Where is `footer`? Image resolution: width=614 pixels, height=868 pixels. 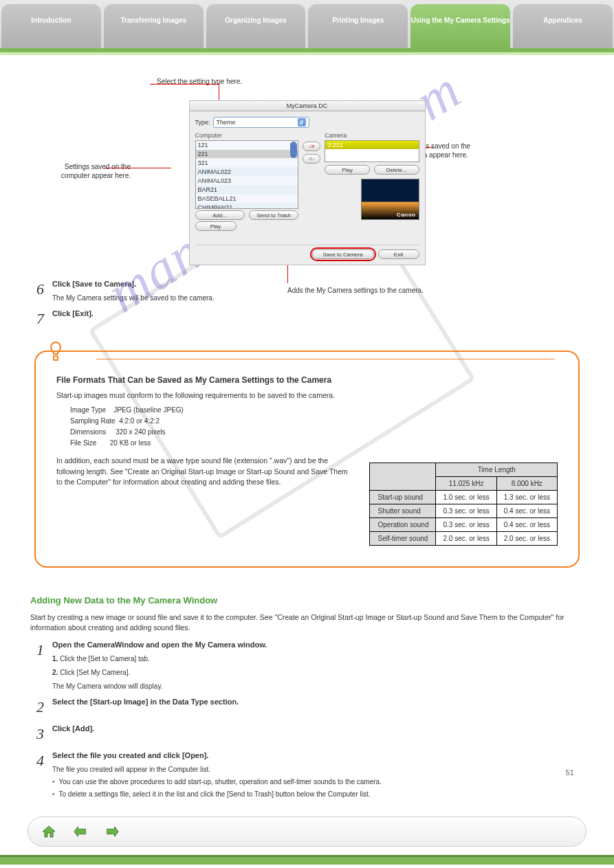 footer is located at coordinates (307, 841).